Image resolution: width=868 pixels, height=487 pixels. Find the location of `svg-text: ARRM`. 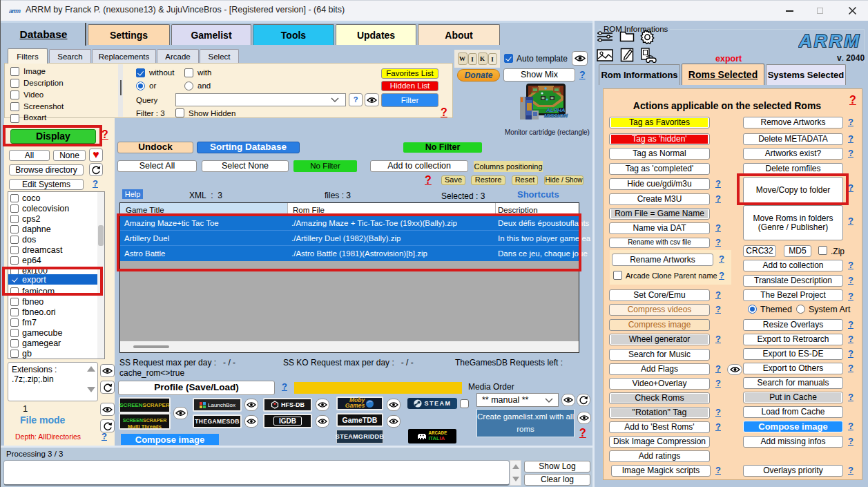

svg-text: ARRM is located at coordinates (829, 41).